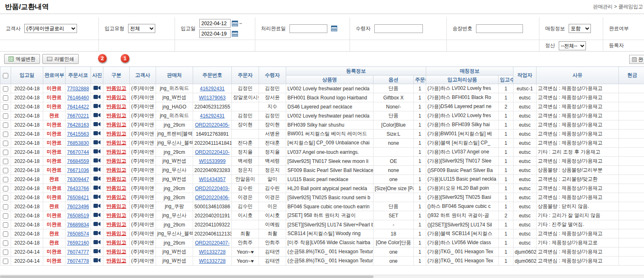 The height and width of the screenshot is (278, 644). Describe the element at coordinates (78, 107) in the screenshot. I see `cell-order-code: 76414422` at that location.